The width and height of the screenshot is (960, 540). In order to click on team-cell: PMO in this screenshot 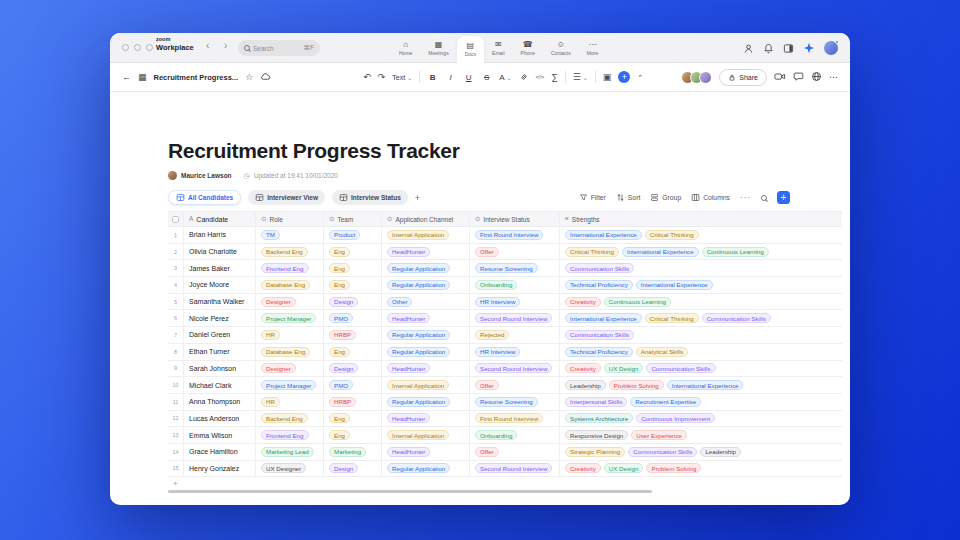, I will do `click(353, 385)`.